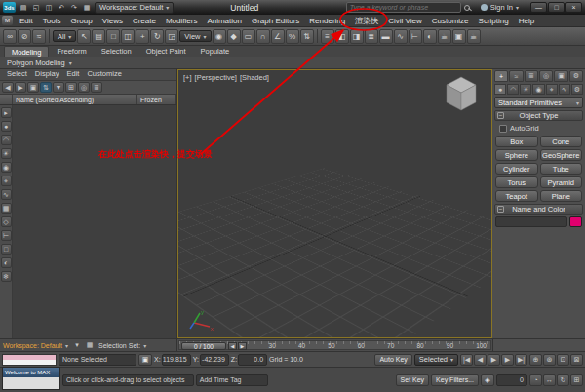 The height and width of the screenshot is (392, 585). What do you see at coordinates (386, 37) in the screenshot?
I see `ribbon-toggle-icon: ▬` at bounding box center [386, 37].